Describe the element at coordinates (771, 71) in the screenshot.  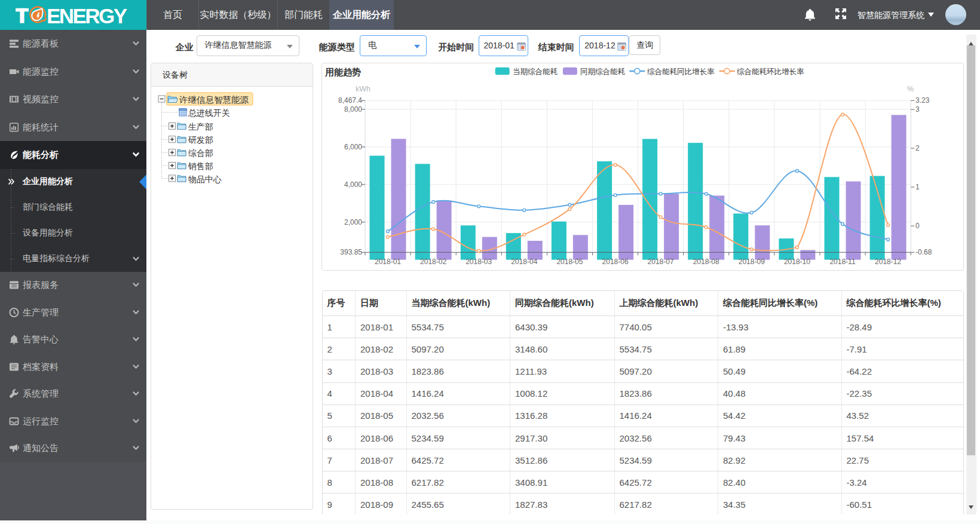
I see `svg-text: 综合能耗环比增长率` at that location.